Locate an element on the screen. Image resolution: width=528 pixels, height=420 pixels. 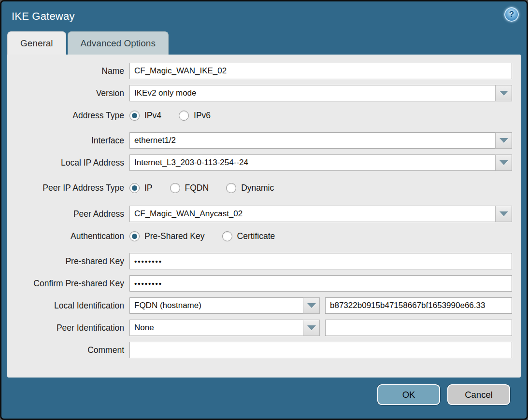
help-icon-glyph: ? is located at coordinates (512, 14).